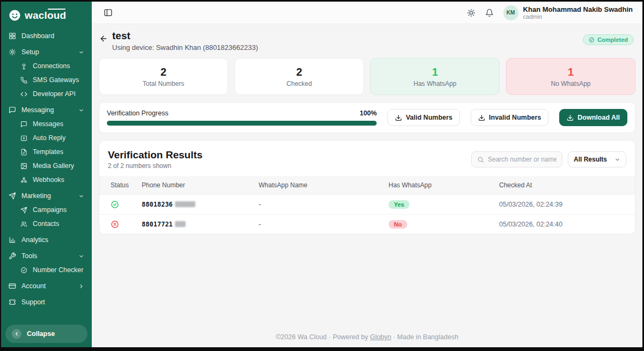 The height and width of the screenshot is (351, 644). What do you see at coordinates (564, 205) in the screenshot?
I see `checked-at: 05/03/2026, 02:24:39` at bounding box center [564, 205].